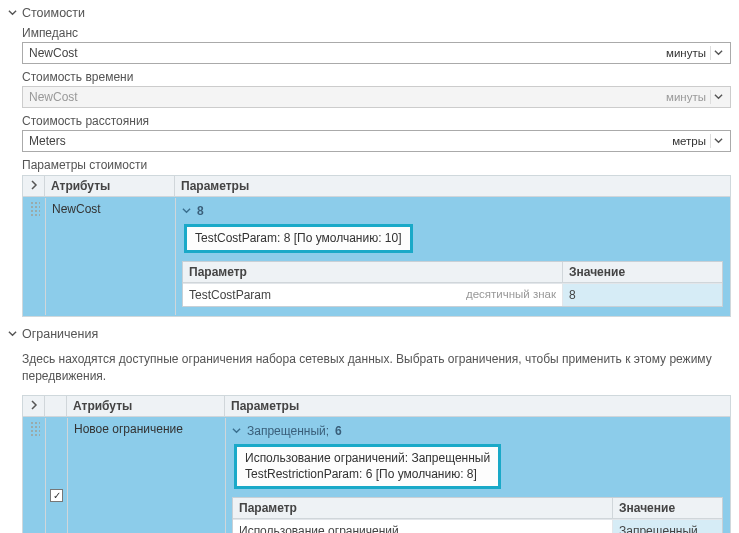  What do you see at coordinates (376, 121) in the screenshot?
I see `distance-cost-label: Стоимость расстояния` at bounding box center [376, 121].